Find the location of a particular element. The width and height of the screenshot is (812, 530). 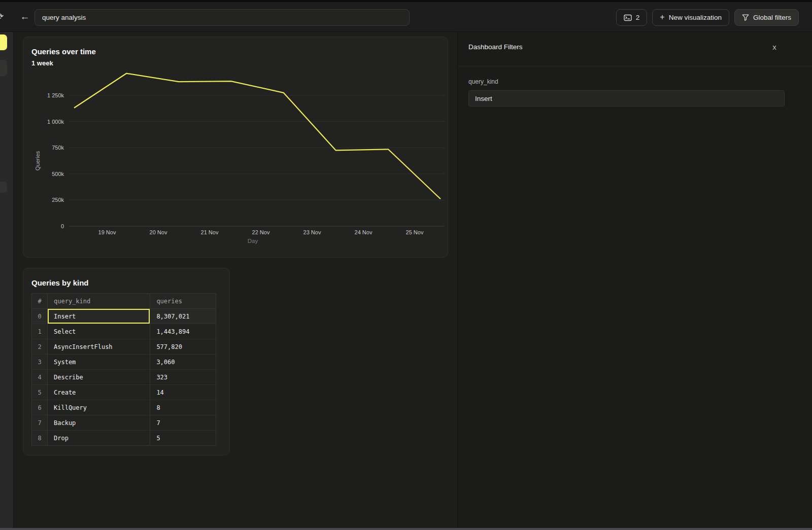

left-rail is located at coordinates (7, 281).